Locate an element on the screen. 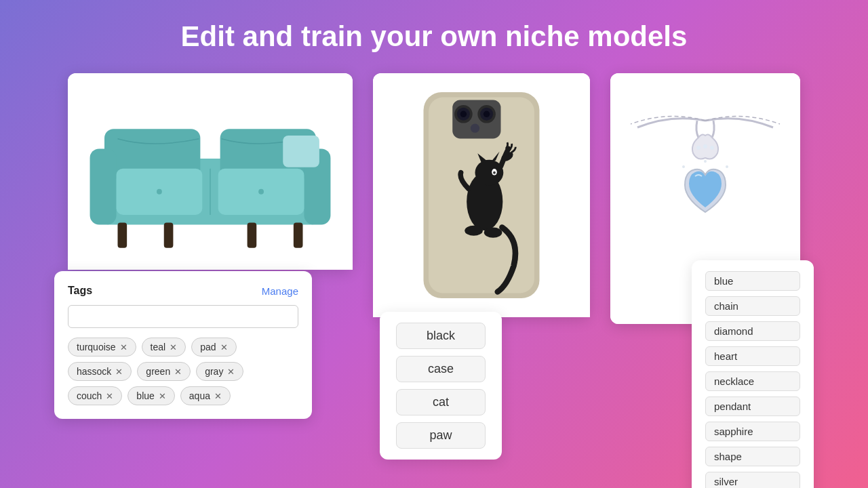 The width and height of the screenshot is (868, 488). tag-silver: silver is located at coordinates (753, 480).